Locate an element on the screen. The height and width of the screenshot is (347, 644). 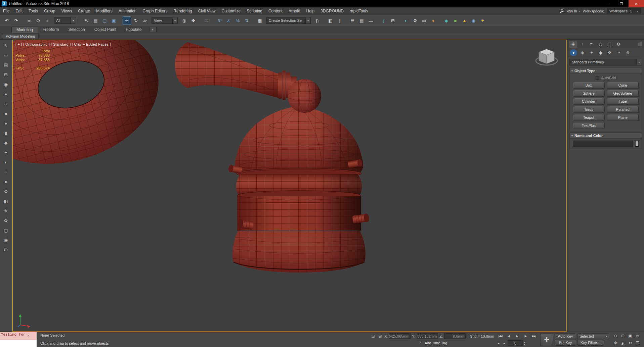
absolute-mode-icon: ⊡ is located at coordinates (373, 336).